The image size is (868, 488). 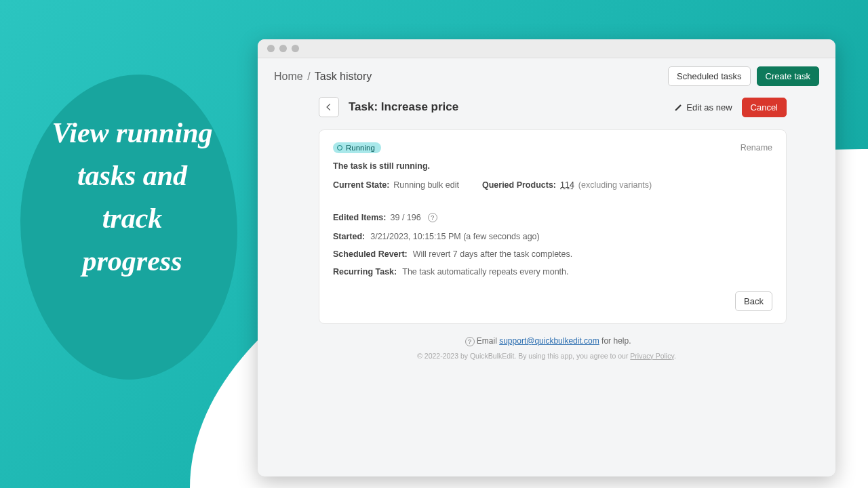 I want to click on started-value: 3/21/2023, 10:15:15 PM (a few seconds ag…, so click(x=454, y=237).